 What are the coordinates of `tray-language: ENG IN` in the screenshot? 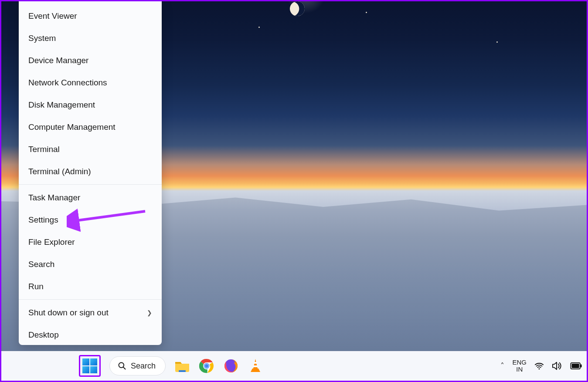 It's located at (520, 366).